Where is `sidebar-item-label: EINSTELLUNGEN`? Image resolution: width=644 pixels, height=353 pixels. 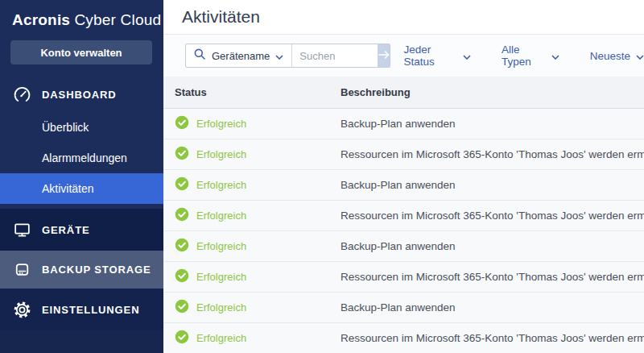 sidebar-item-label: EINSTELLUNGEN is located at coordinates (90, 309).